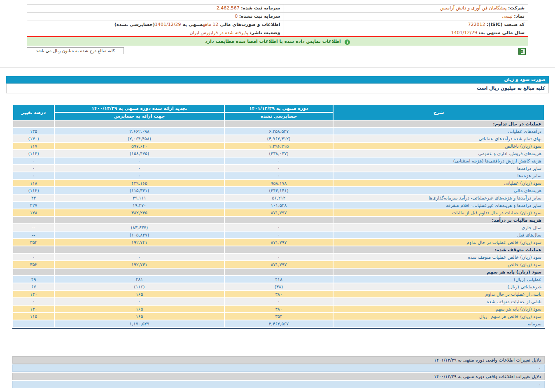 This screenshot has width=555, height=392. I want to click on row-label: سود (زیان) خالص, so click(439, 264).